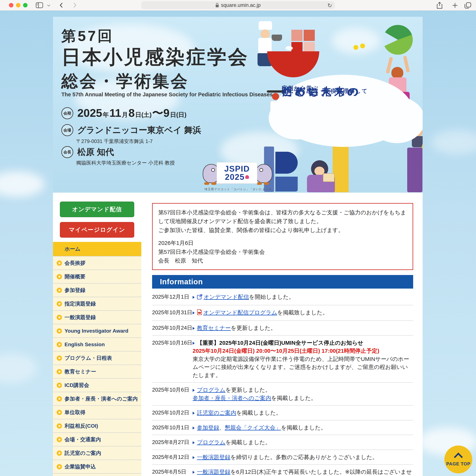 This screenshot has width=476, height=476. What do you see at coordinates (216, 413) in the screenshot?
I see `news-link: 託児室のご案内` at bounding box center [216, 413].